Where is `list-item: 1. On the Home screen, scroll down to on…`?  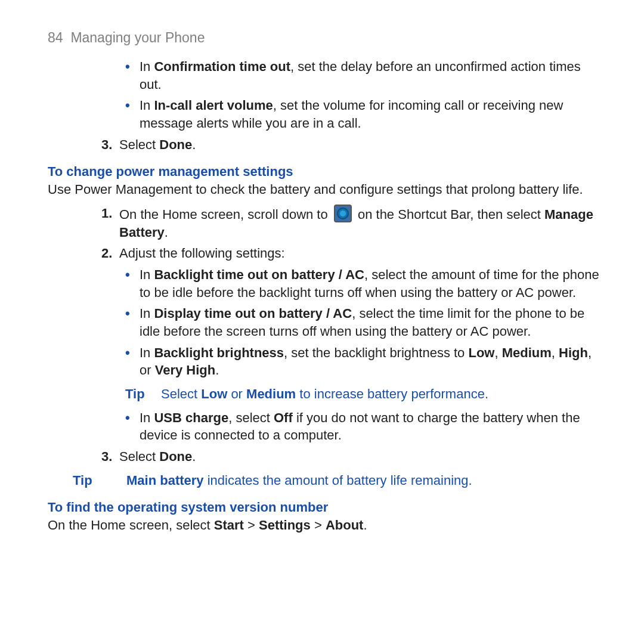
list-item: 1. On the Home screen, scroll down to on… is located at coordinates (351, 223).